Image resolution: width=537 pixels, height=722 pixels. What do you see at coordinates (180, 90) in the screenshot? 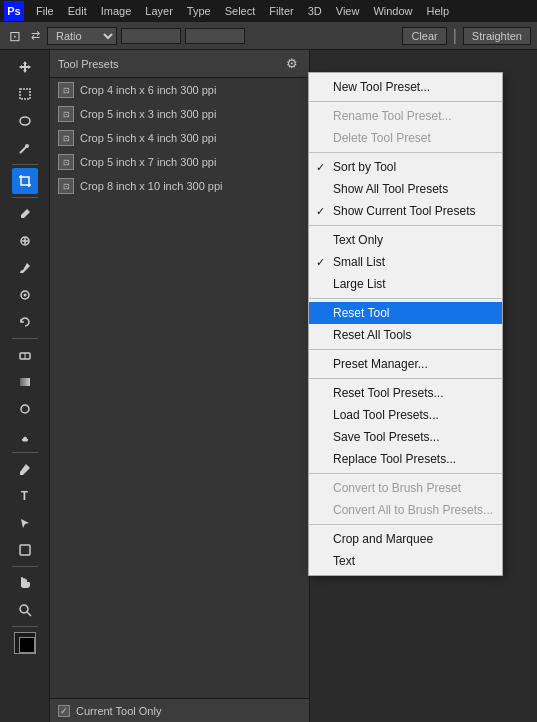
I see `list-item: ⊡ Crop 4 inch x 6 inch 300 ppi` at bounding box center [180, 90].